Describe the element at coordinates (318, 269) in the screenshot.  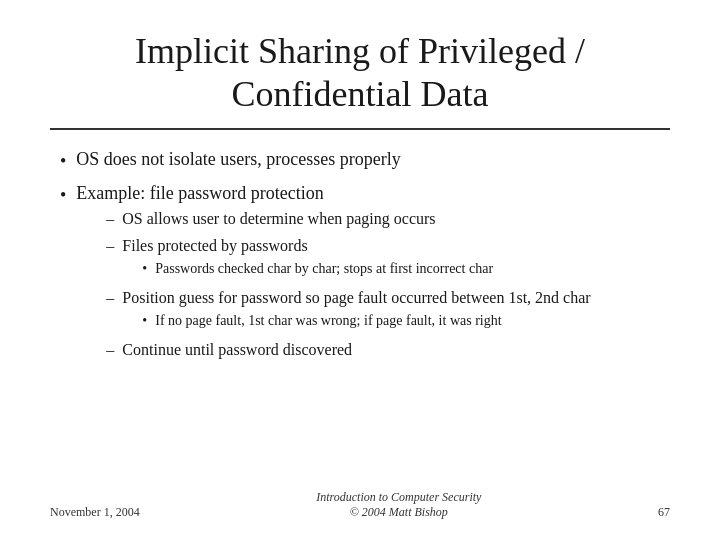
I see `sub-sub-list-1: • Passwords checked char by char; stops …` at that location.